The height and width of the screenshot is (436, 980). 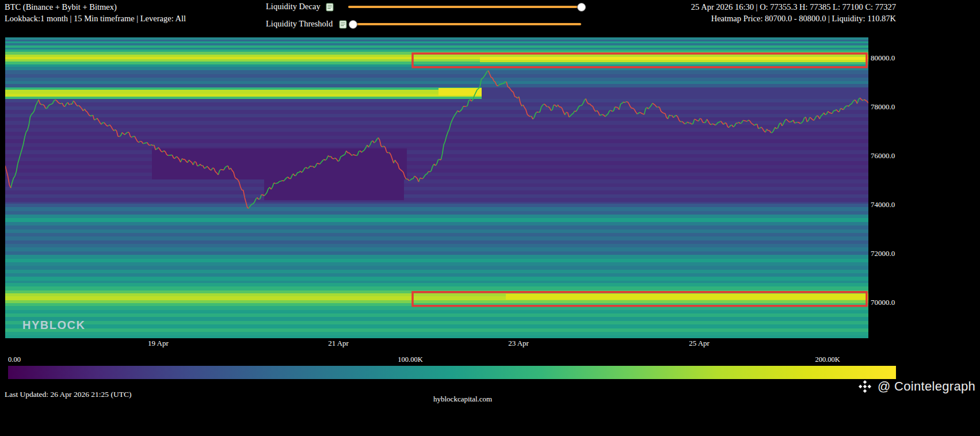 I want to click on liquidity-decay-slider, so click(x=465, y=7).